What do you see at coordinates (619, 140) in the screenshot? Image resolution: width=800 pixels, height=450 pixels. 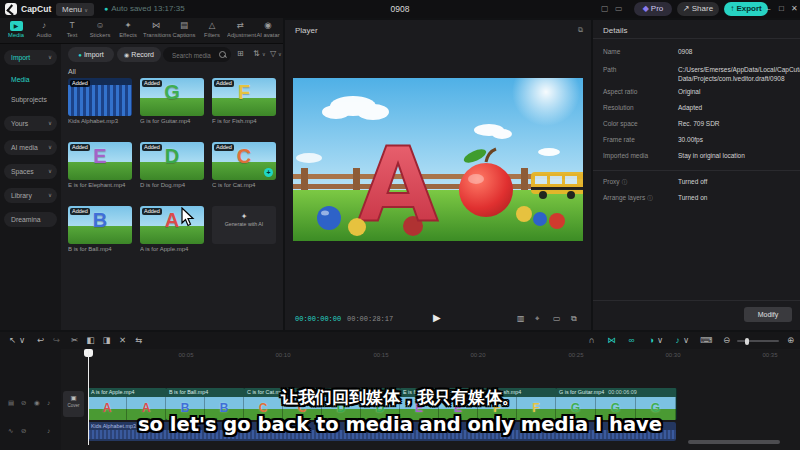 I see `field-label: Frame rate` at bounding box center [619, 140].